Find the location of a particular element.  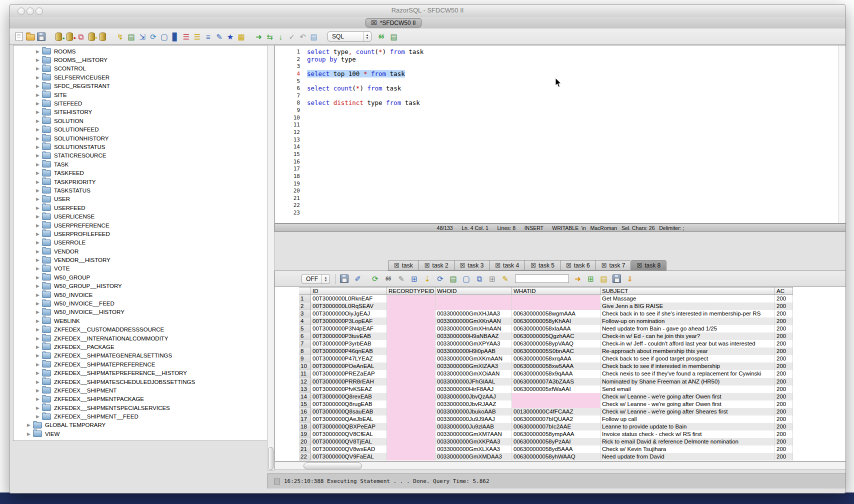

table-row: 1300T3000000PfvKSEAZ0033000000HirF8AAJ00… is located at coordinates (546, 389).